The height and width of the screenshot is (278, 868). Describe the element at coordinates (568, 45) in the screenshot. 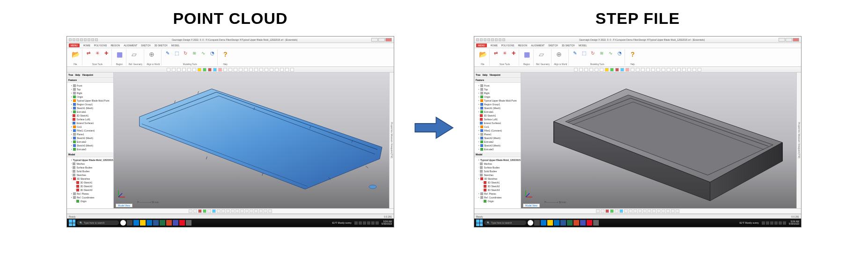

I see `menu-3dsketch: 3D SKETCH` at that location.